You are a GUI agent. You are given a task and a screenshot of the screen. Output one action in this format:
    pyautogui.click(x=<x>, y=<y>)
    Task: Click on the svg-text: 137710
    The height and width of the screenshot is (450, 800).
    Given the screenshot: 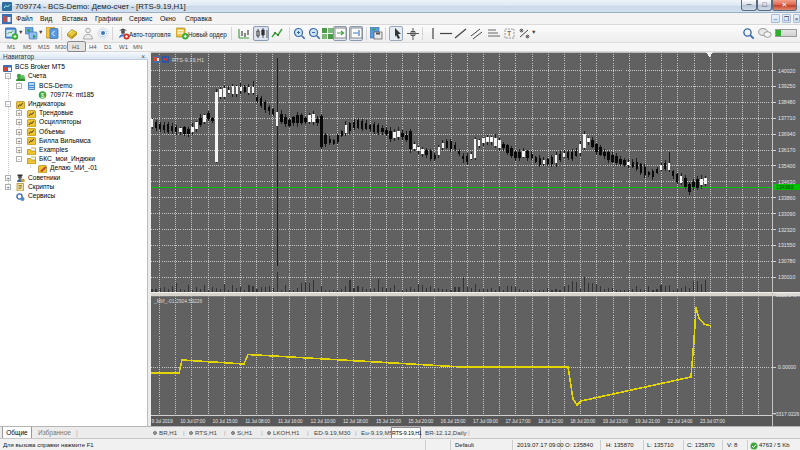 What is the action you would take?
    pyautogui.click(x=786, y=118)
    